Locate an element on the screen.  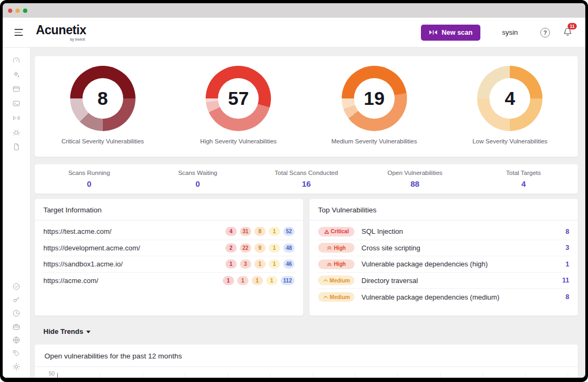
gear-icon is located at coordinates (16, 367).